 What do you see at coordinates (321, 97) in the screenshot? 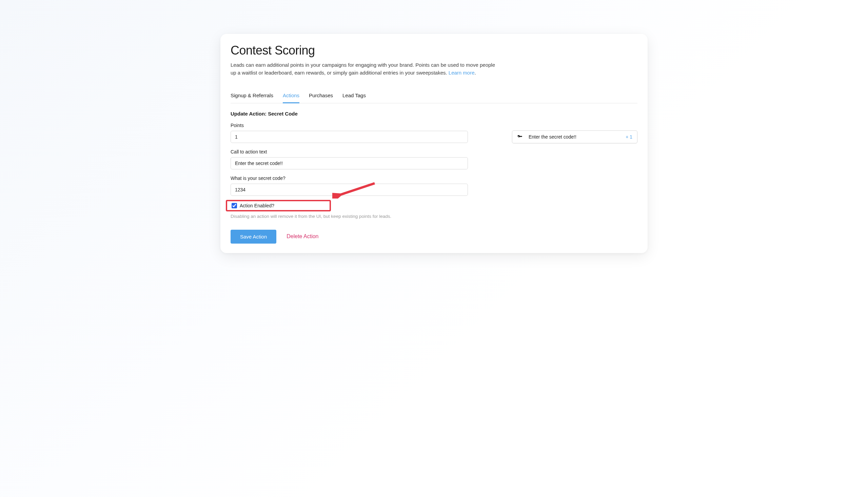
I see `tab-purchases: Purchases` at bounding box center [321, 97].